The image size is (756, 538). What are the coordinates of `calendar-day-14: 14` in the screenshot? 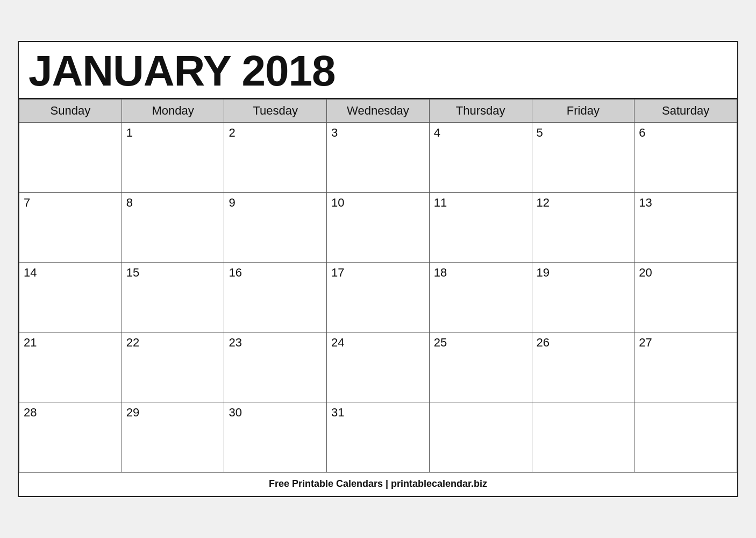 It's located at (71, 298).